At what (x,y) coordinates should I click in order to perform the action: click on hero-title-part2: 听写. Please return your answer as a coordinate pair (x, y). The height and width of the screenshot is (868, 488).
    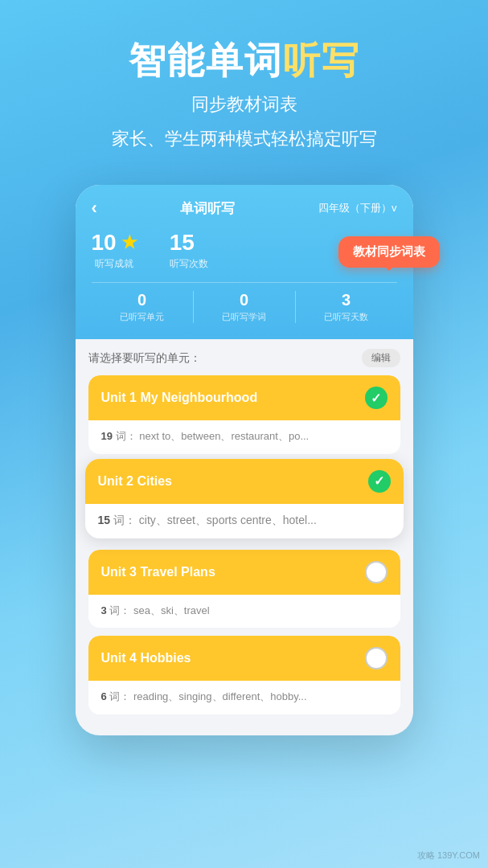
    Looking at the image, I should click on (322, 60).